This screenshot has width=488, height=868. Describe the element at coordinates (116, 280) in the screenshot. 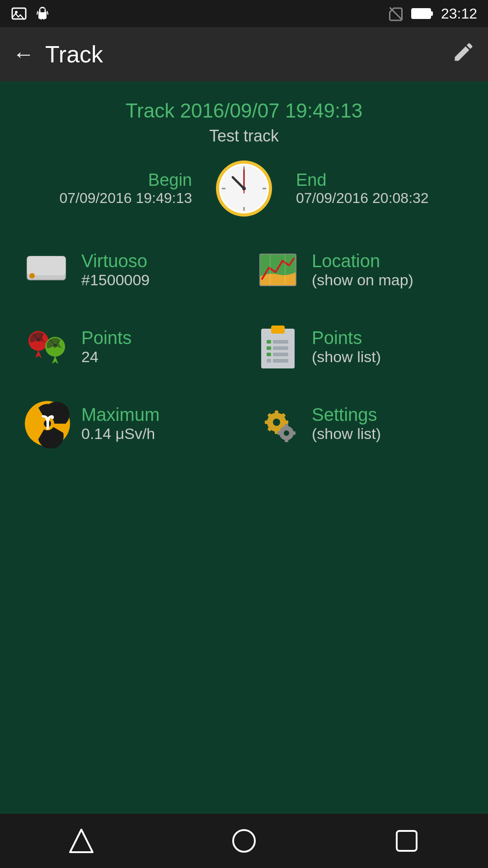

I see `virtuoso-value: #1500009` at that location.